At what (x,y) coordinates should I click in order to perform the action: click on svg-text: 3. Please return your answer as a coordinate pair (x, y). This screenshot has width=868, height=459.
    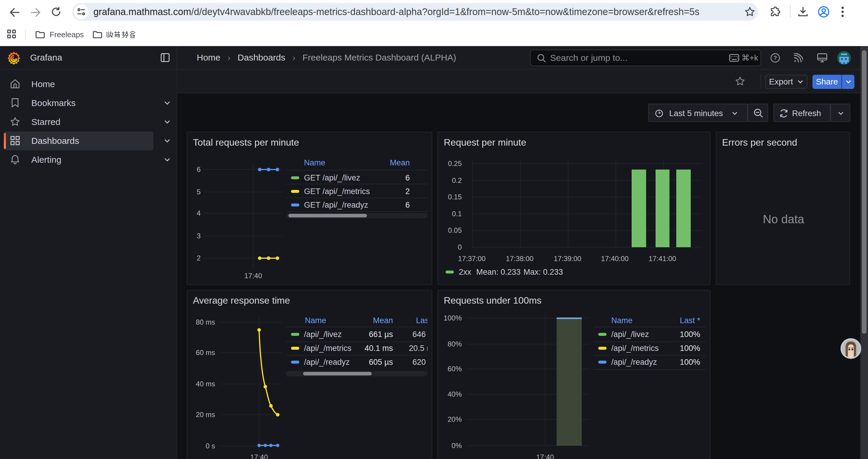
    Looking at the image, I should click on (199, 236).